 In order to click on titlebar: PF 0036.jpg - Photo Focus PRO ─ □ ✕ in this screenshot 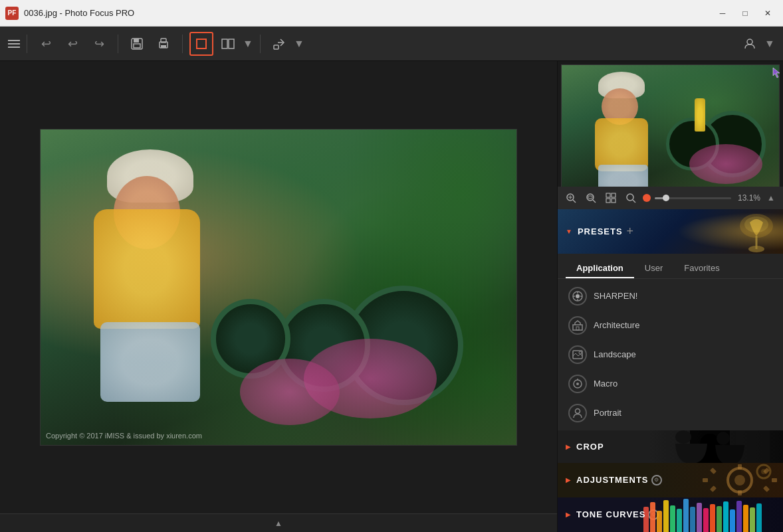, I will do `click(392, 13)`.